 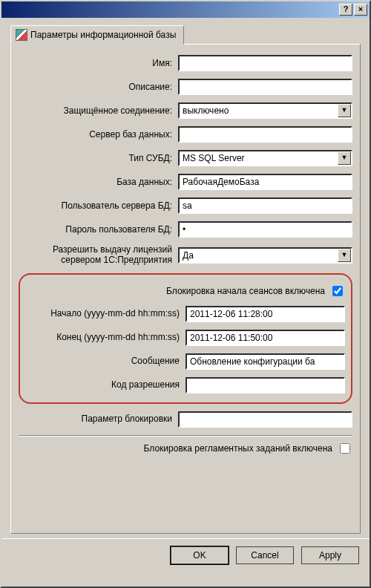 I want to click on lock-code-input, so click(x=266, y=385).